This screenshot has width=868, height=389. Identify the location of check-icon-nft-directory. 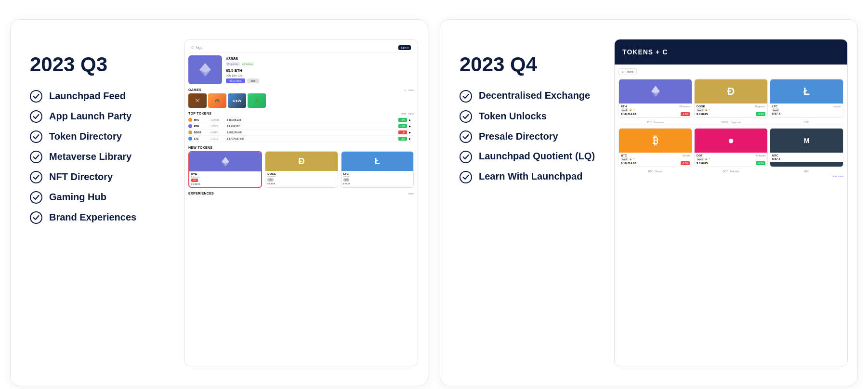
(36, 177).